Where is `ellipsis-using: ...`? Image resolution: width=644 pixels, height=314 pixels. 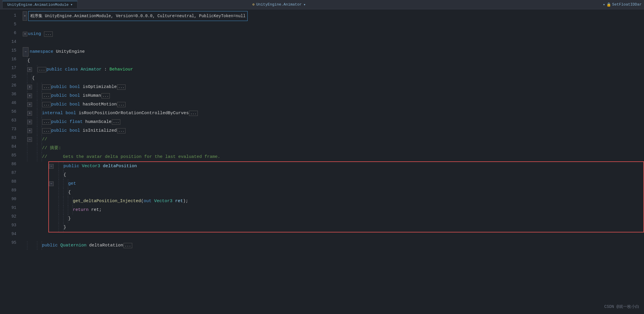
ellipsis-using: ... is located at coordinates (48, 34).